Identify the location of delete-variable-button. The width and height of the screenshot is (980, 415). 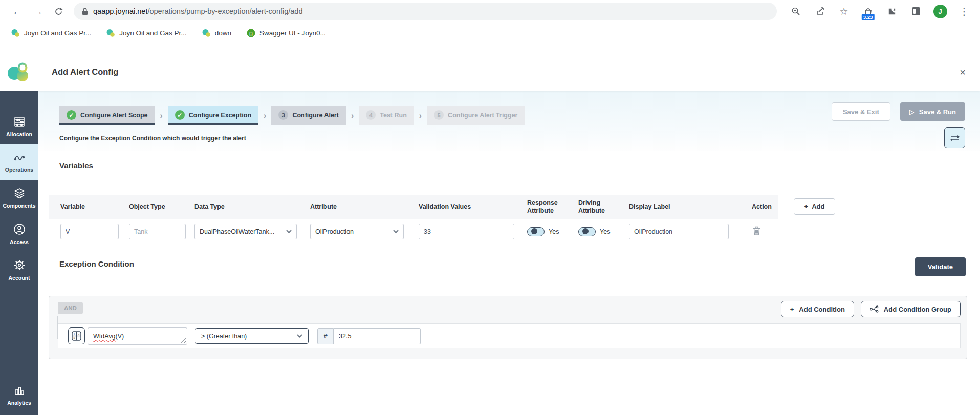
(756, 231).